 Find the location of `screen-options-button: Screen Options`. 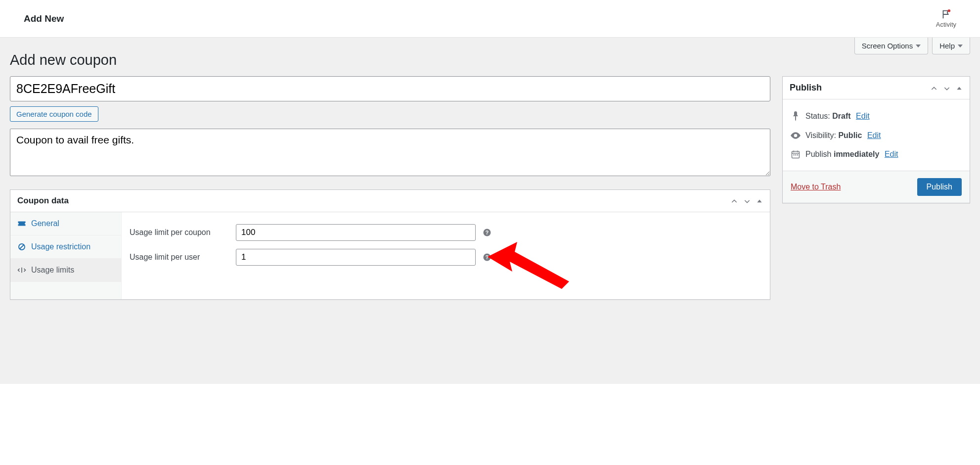

screen-options-button: Screen Options is located at coordinates (891, 46).